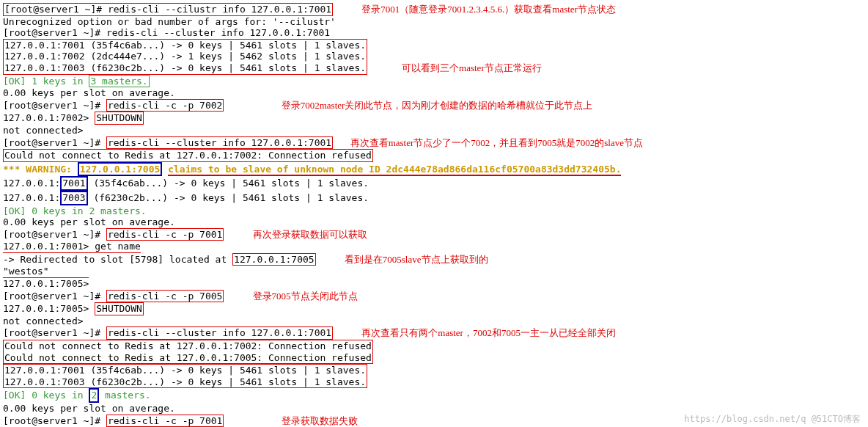 The height and width of the screenshot is (427, 868). Describe the element at coordinates (43, 81) in the screenshot. I see `ok-line: [OK] 1 keys in` at that location.